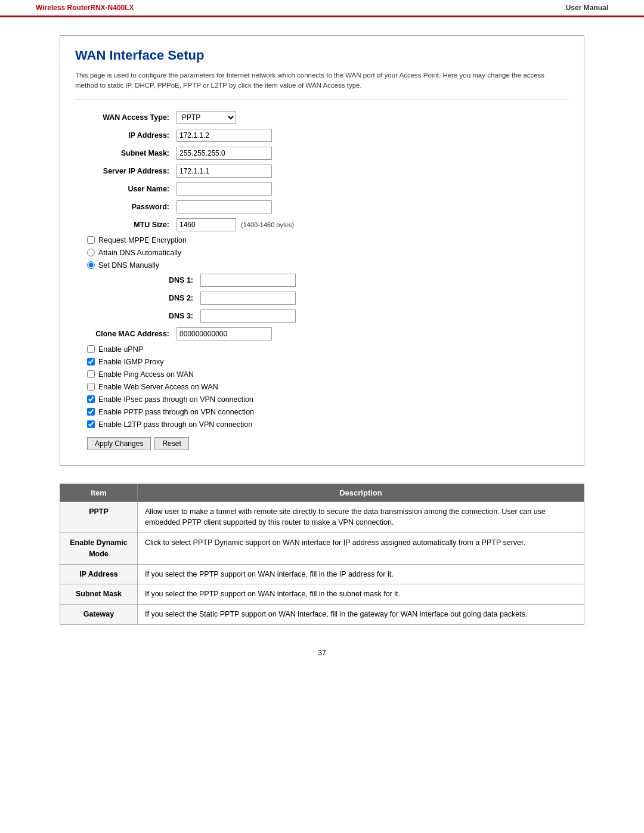  What do you see at coordinates (322, 387) in the screenshot?
I see `web-server-row: Enable Web Server Access on WAN` at bounding box center [322, 387].